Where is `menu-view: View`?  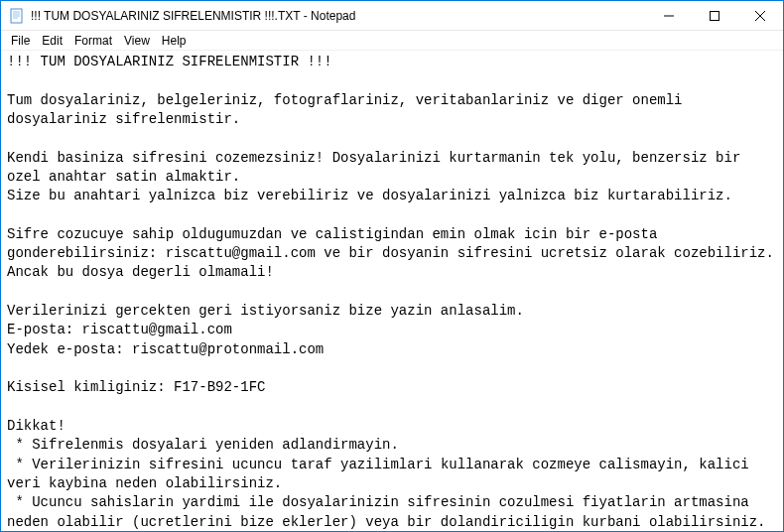
menu-view: View is located at coordinates (137, 41).